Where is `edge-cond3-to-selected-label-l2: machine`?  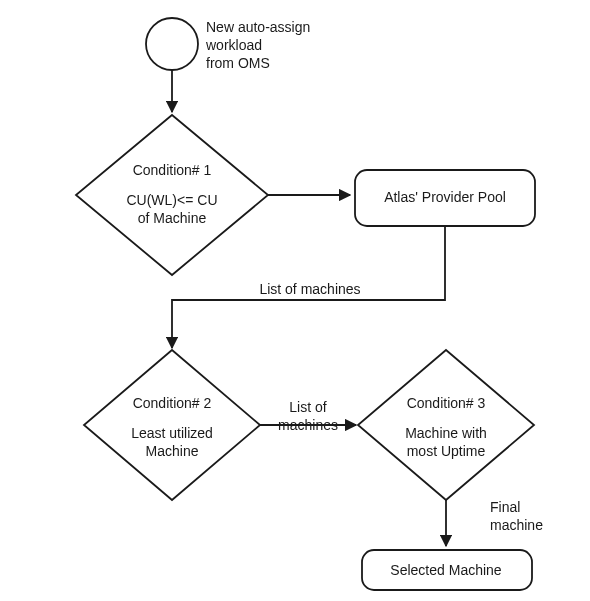
edge-cond3-to-selected-label-l2: machine is located at coordinates (516, 525).